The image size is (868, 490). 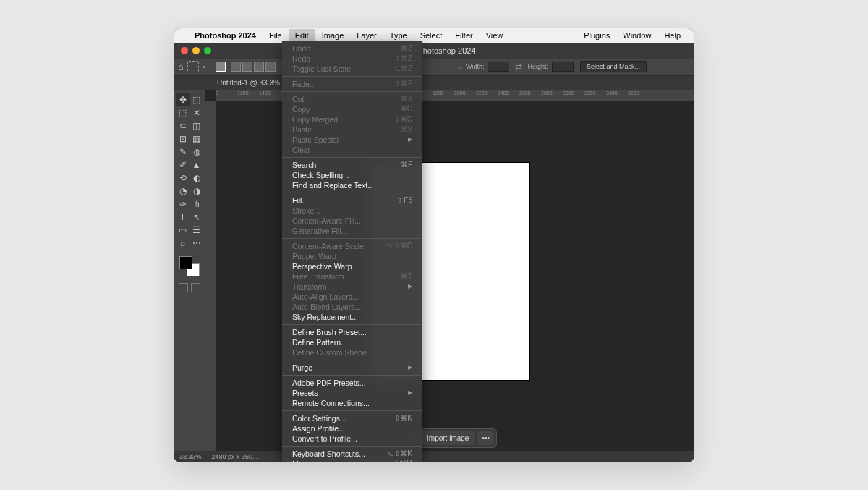 What do you see at coordinates (352, 165) in the screenshot?
I see `menu-item-search: Search⌘F` at bounding box center [352, 165].